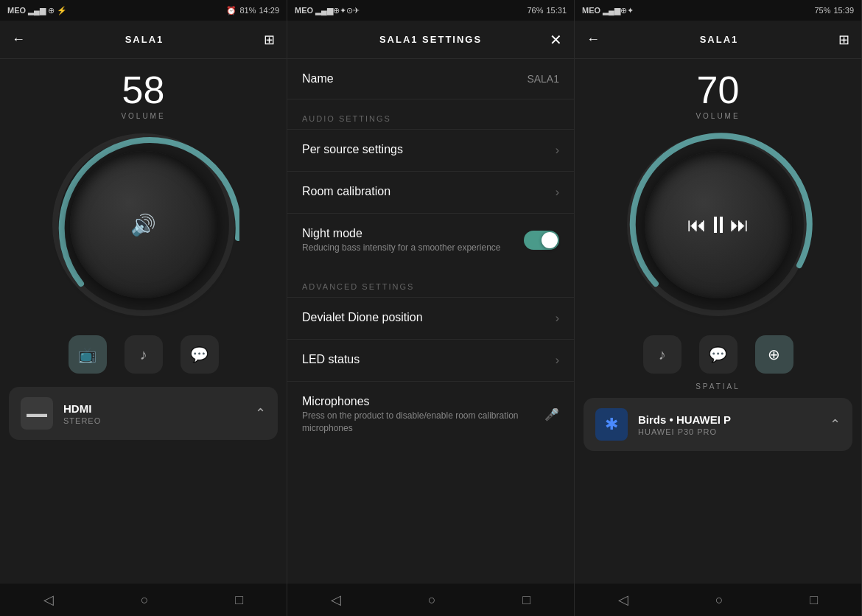 This screenshot has width=862, height=616. I want to click on back-button-3: ←, so click(593, 40).